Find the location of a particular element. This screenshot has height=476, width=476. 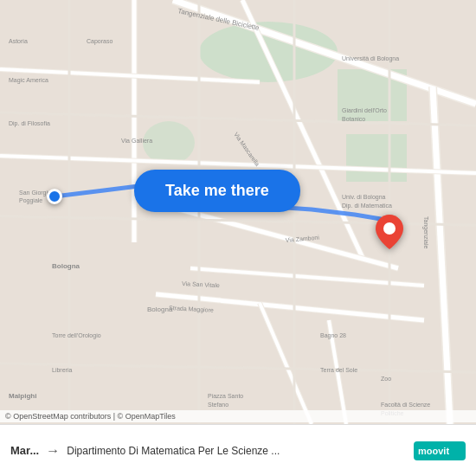

svg-text: Dip. di Matematica is located at coordinates (367, 206).